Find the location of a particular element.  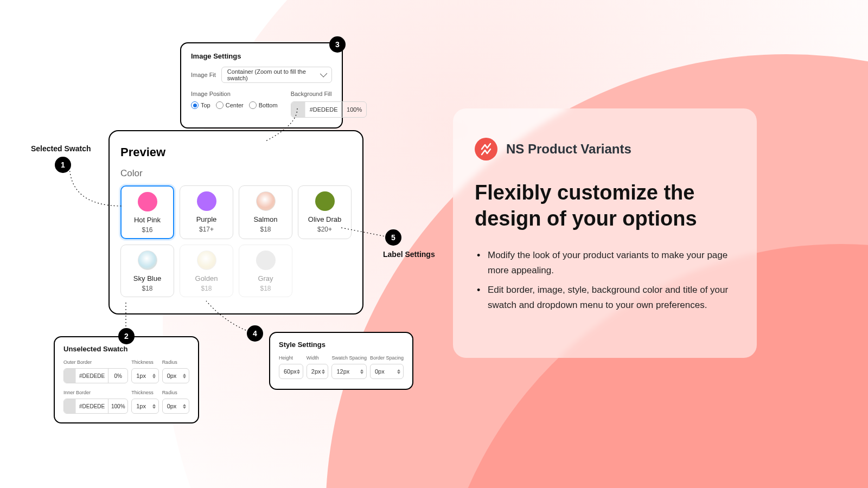

callout-label-settings: Label Settings is located at coordinates (409, 254).